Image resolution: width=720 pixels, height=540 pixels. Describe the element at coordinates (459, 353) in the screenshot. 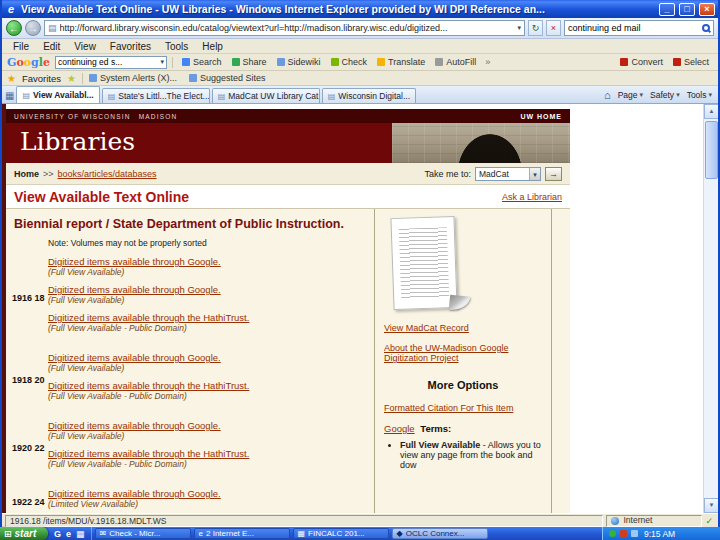

I see `about-digitization-link: About the UW-Madison Google Digitization…` at that location.